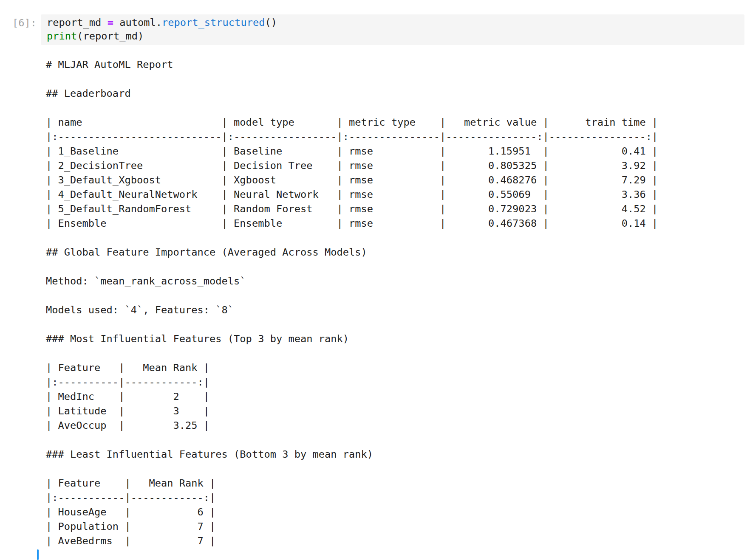 The image size is (747, 560). What do you see at coordinates (18, 23) in the screenshot?
I see `execution-count-prompt: [6]:` at bounding box center [18, 23].